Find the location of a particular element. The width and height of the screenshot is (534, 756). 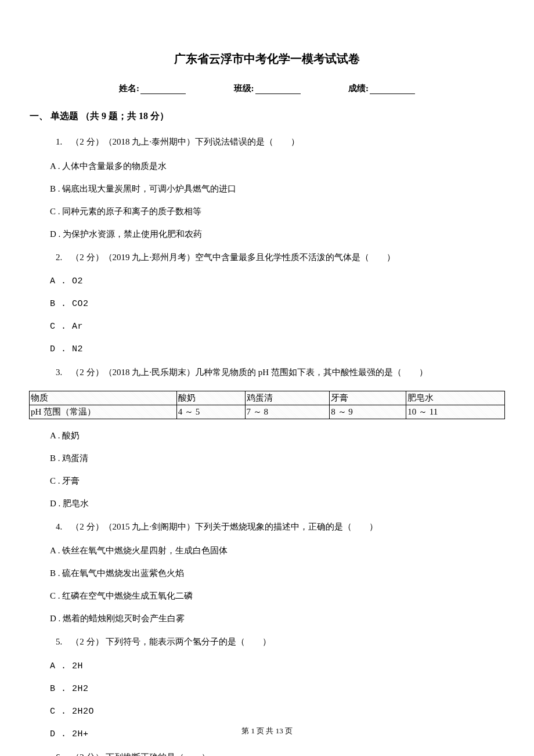

table-cell: 牙膏 is located at coordinates (368, 398).